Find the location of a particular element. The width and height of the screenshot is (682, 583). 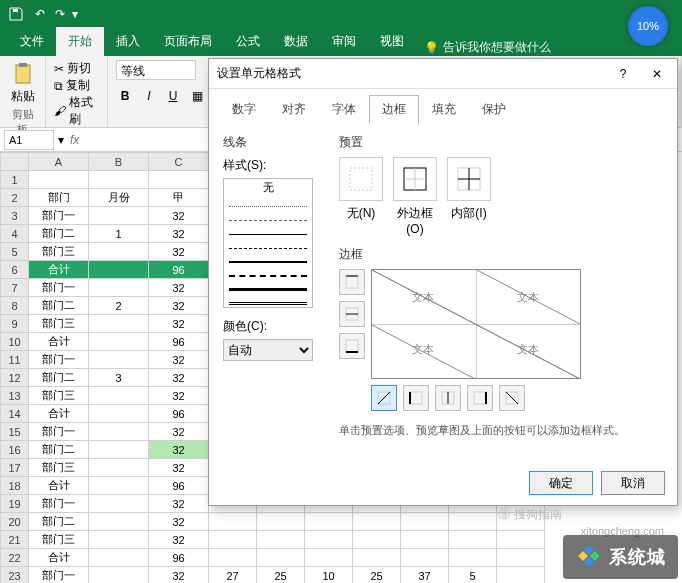

cell: 37 is located at coordinates (425, 576).